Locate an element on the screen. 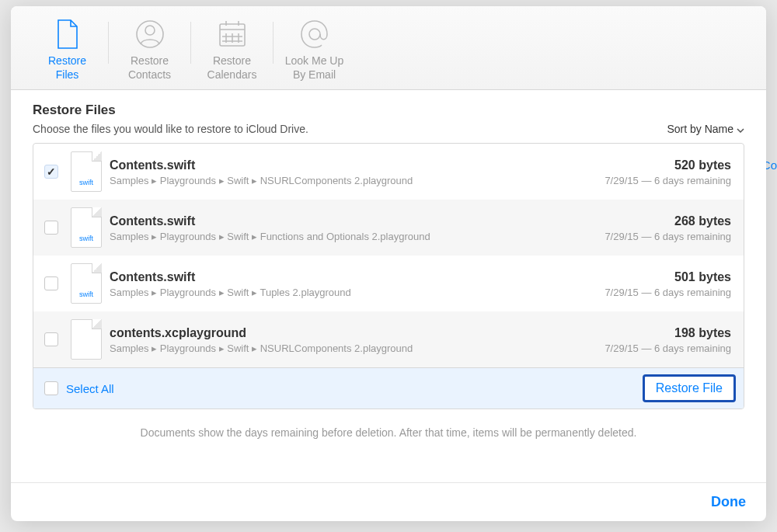  page-title: Restore Files is located at coordinates (388, 110).